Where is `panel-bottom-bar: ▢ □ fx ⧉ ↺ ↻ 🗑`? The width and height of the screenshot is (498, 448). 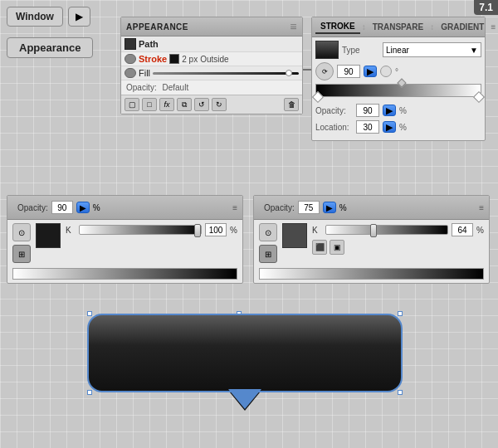 panel-bottom-bar: ▢ □ fx ⧉ ↺ ↻ 🗑 is located at coordinates (212, 105).